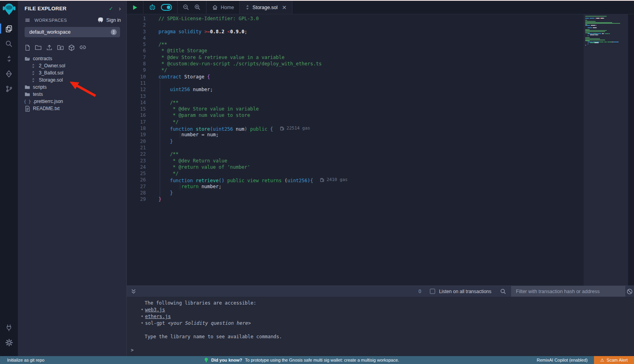 The image size is (634, 364). What do you see at coordinates (136, 193) in the screenshot?
I see `line-number: 28` at bounding box center [136, 193].